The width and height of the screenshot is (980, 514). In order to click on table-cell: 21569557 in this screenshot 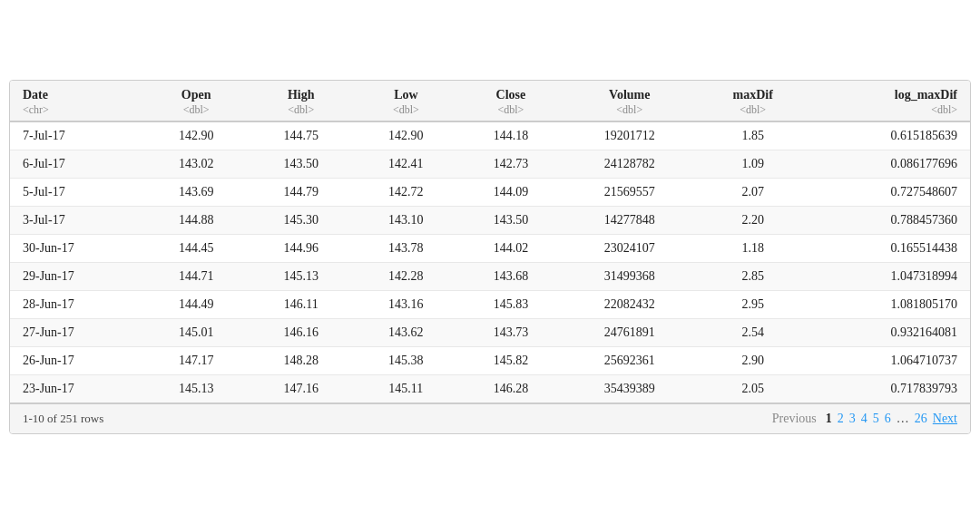, I will do `click(630, 192)`.